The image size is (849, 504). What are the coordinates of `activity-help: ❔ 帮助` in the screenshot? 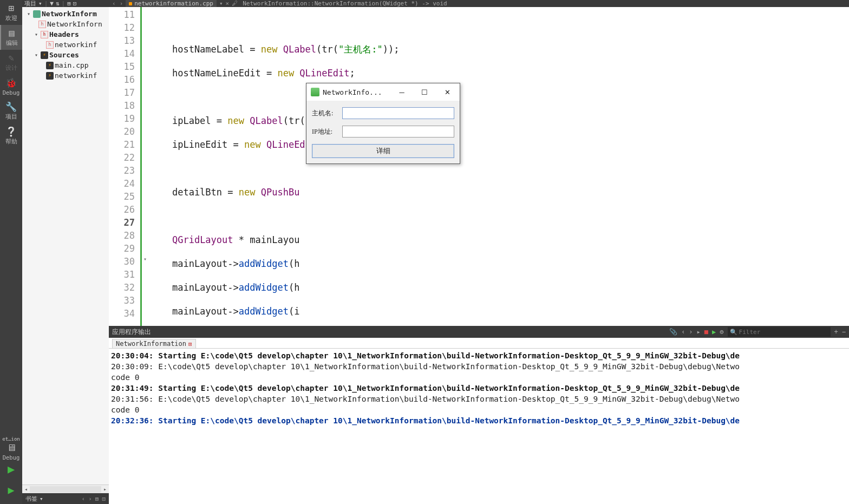 It's located at (11, 136).